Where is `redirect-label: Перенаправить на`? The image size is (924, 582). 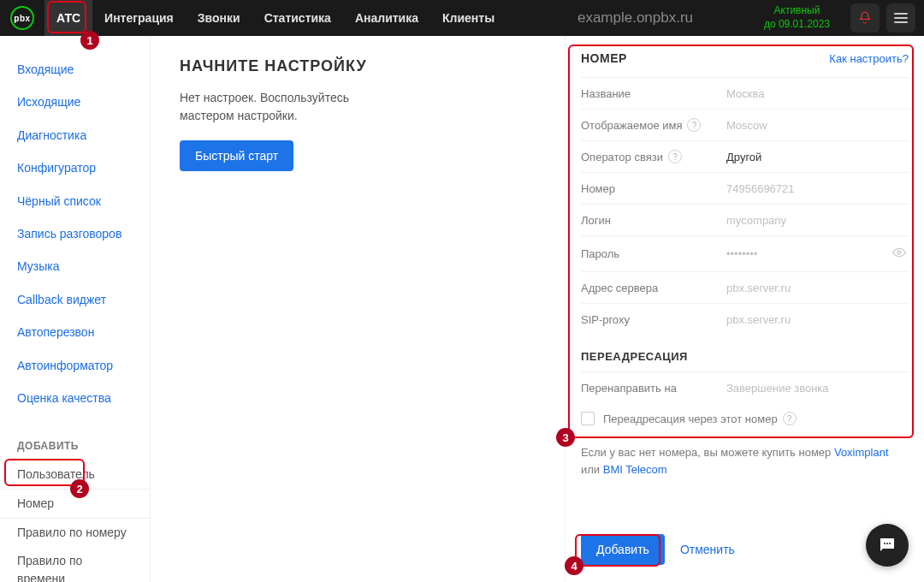 redirect-label: Перенаправить на is located at coordinates (654, 389).